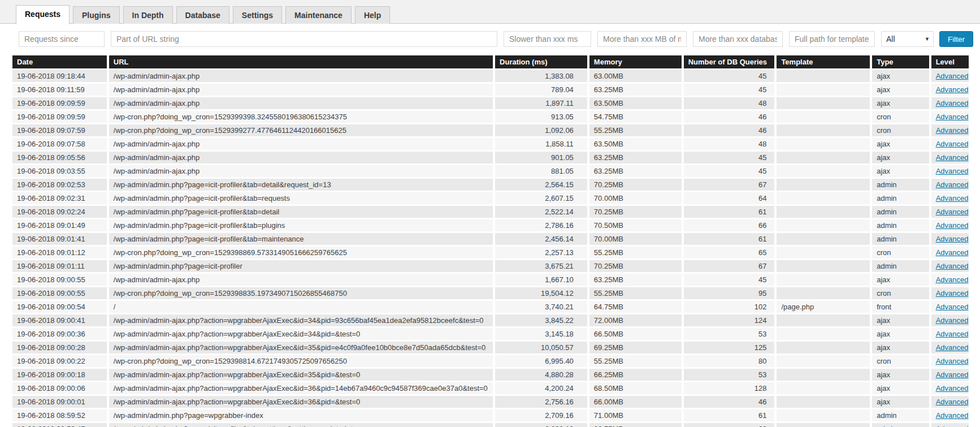  I want to click on table-row: 19-06-2018 09:01:49 /wp-admin/admin.php?…, so click(491, 225).